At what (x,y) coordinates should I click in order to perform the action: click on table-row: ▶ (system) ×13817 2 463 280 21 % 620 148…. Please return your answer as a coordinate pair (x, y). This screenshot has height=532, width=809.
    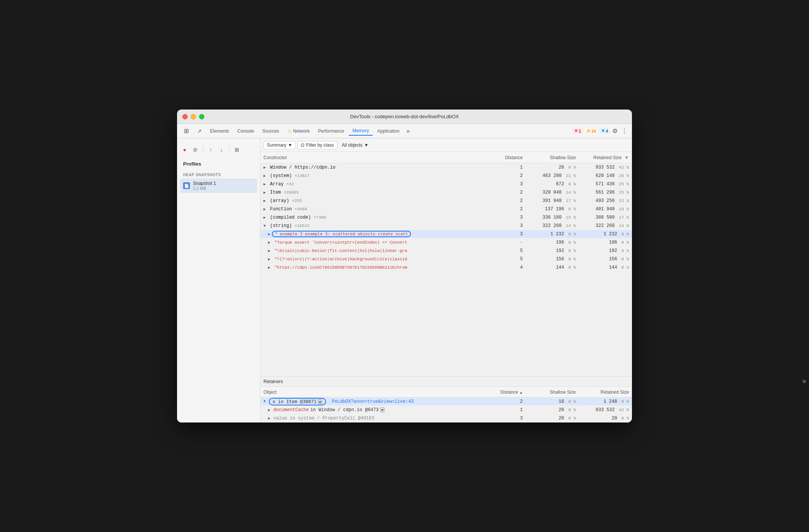
    Looking at the image, I should click on (446, 176).